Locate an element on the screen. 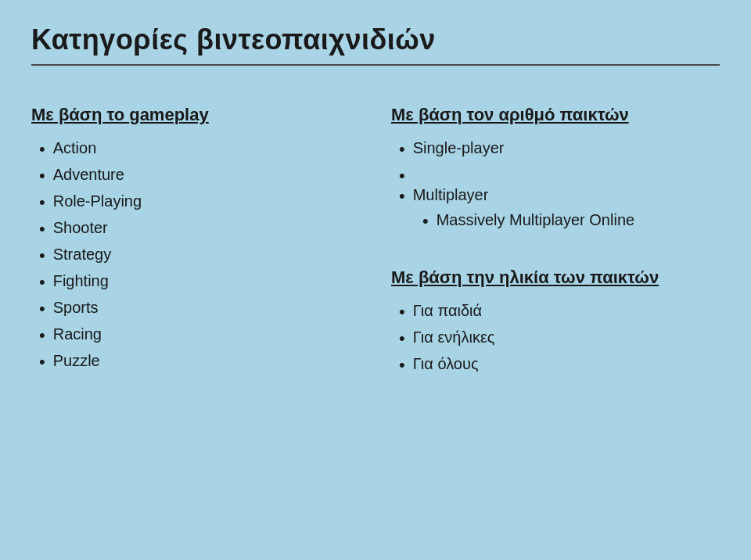 This screenshot has width=751, height=560. age-list: Για παιδιά Για ενήλικες Για όλους is located at coordinates (555, 339).